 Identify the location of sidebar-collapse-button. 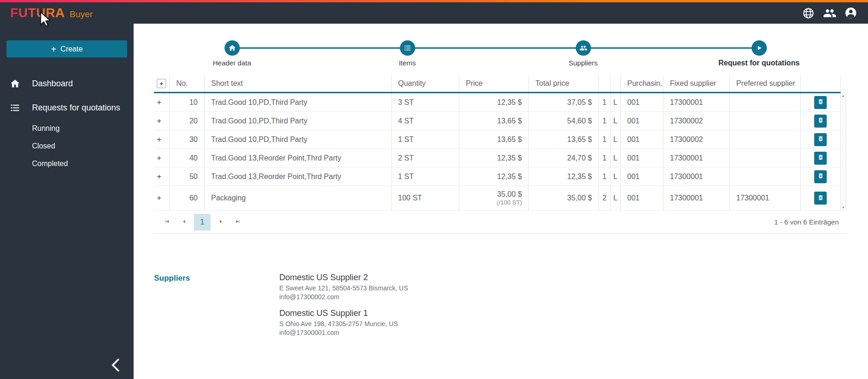
(116, 366).